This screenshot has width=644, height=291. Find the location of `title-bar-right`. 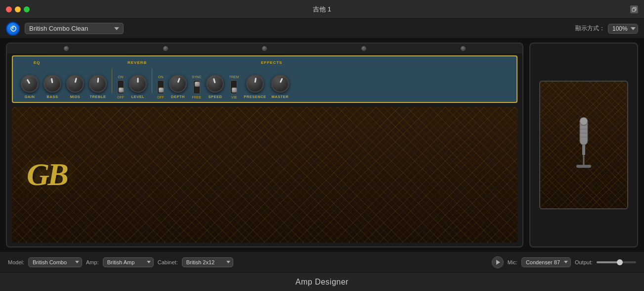

title-bar-right is located at coordinates (634, 9).